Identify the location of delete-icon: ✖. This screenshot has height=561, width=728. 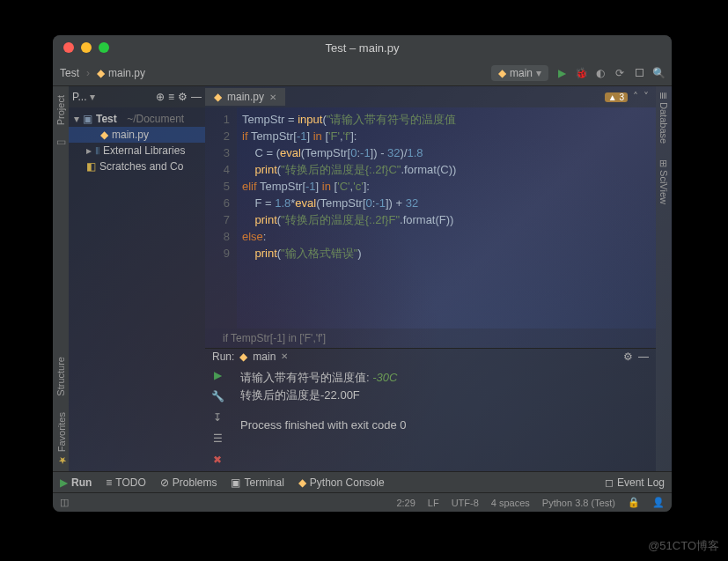
(217, 460).